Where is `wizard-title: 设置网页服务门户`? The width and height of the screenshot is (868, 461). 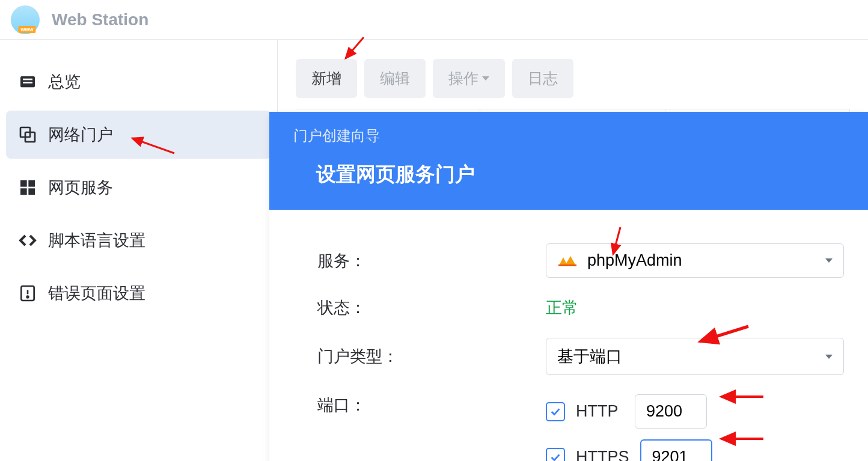 wizard-title: 设置网页服务门户 is located at coordinates (569, 174).